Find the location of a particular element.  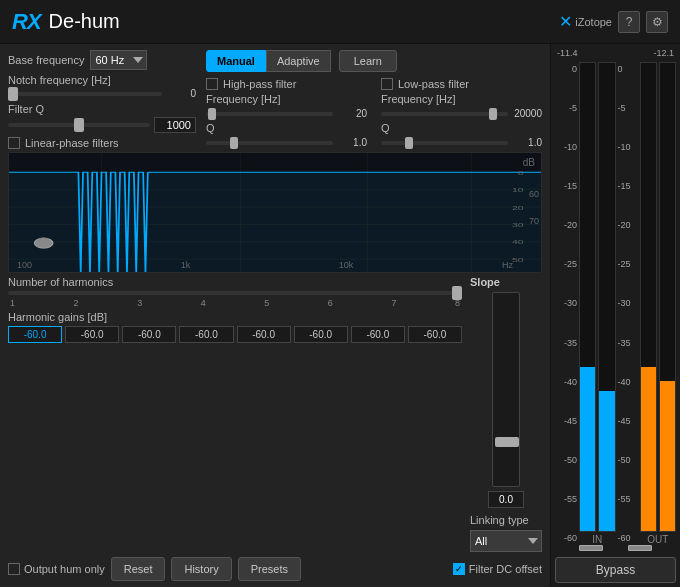

gains-label: Harmonic gains [dB] is located at coordinates (235, 317).